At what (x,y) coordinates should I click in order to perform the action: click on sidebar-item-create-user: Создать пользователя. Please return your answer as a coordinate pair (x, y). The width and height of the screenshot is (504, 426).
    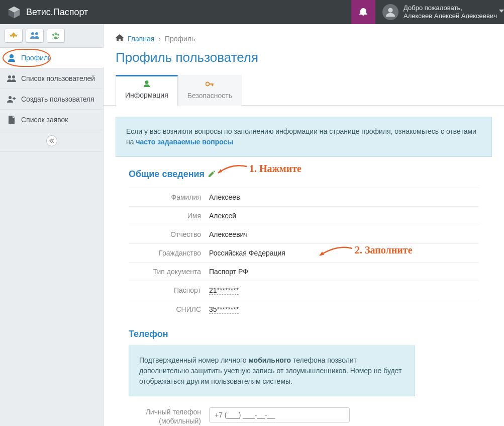
    Looking at the image, I should click on (51, 100).